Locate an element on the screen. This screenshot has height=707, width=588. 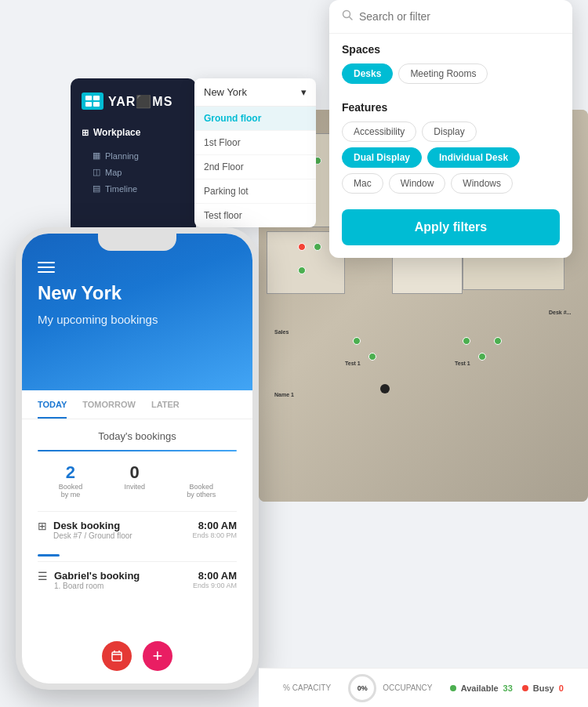
available-dot is located at coordinates (453, 688).